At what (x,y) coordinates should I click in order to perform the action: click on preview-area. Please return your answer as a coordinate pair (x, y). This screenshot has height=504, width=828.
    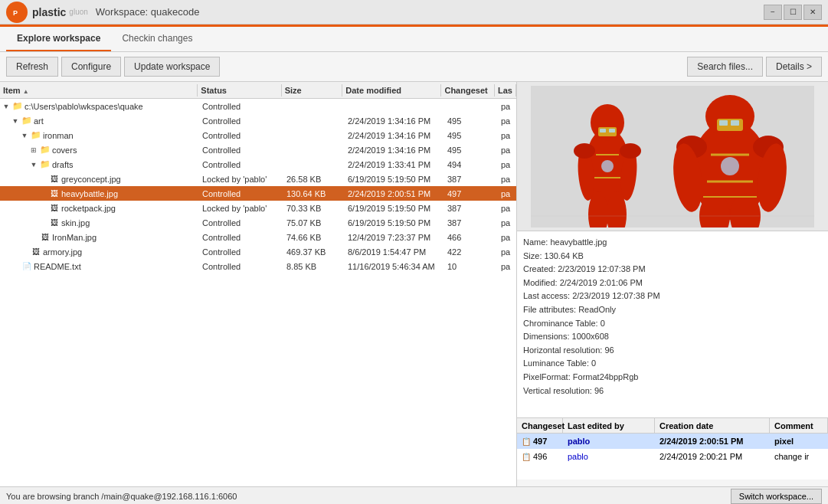
    Looking at the image, I should click on (673, 156).